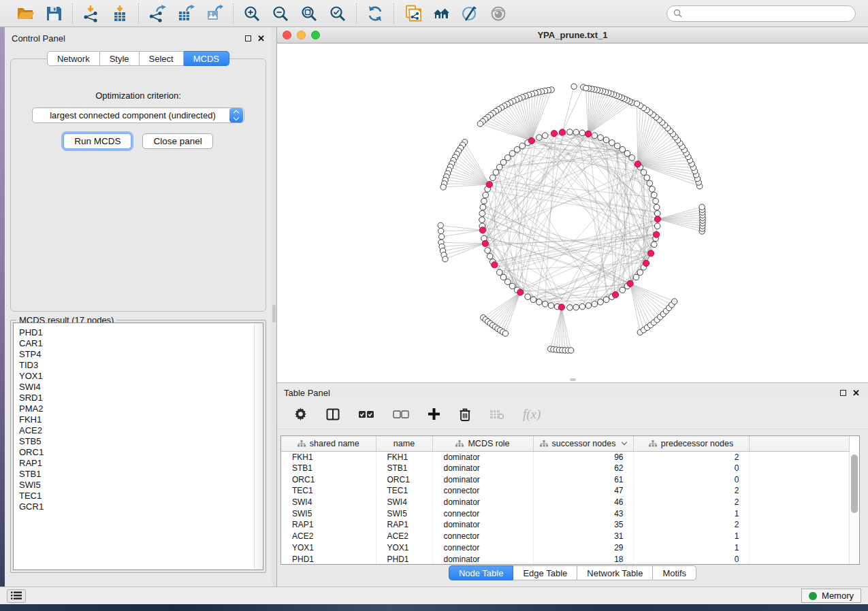 Image resolution: width=868 pixels, height=611 pixels. I want to click on float-panel-icon, so click(248, 38).